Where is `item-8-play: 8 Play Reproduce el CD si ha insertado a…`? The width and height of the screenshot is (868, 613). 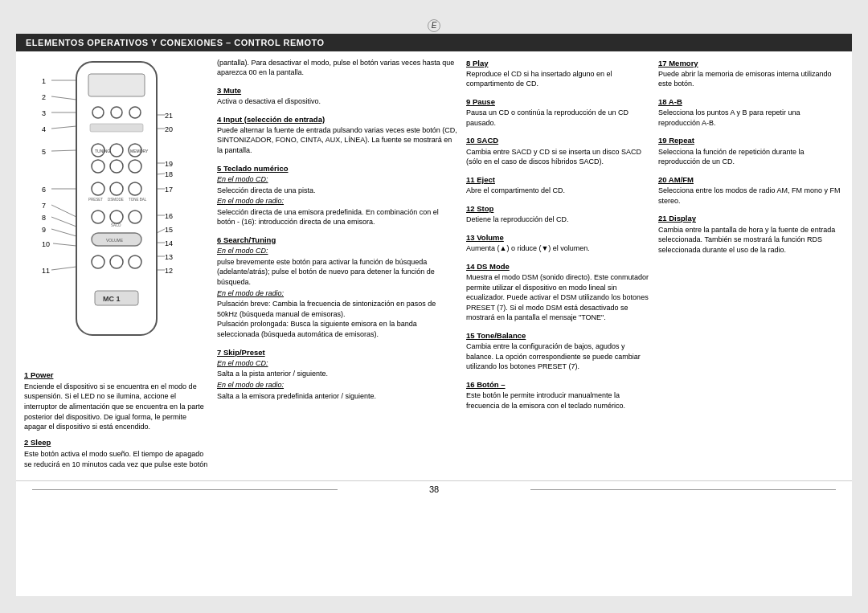
item-8-play: 8 Play Reproduce el CD si ha insertado a… is located at coordinates (559, 74).